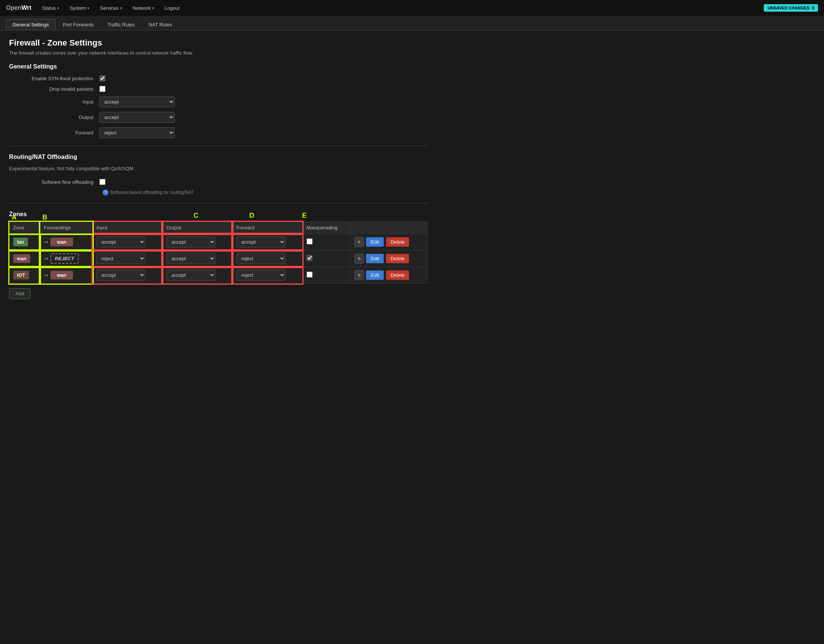  I want to click on help-icon: ?, so click(106, 192).